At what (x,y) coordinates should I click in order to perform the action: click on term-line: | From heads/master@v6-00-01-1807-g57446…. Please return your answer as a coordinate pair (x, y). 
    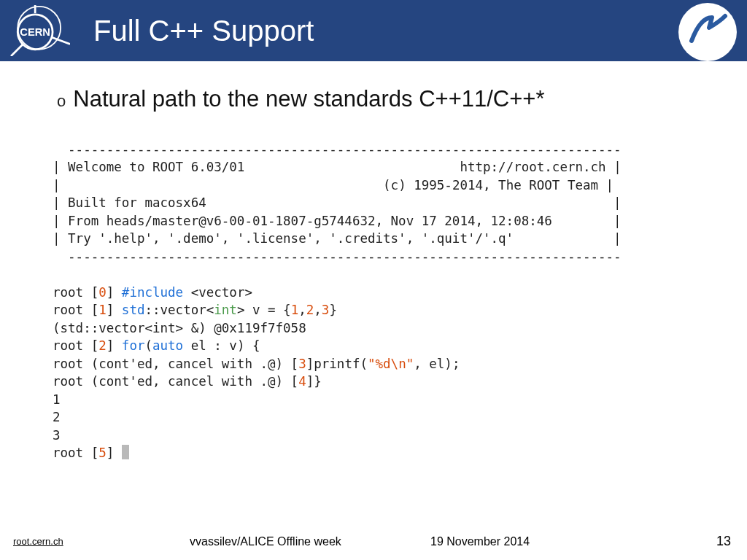
    Looking at the image, I should click on (337, 221).